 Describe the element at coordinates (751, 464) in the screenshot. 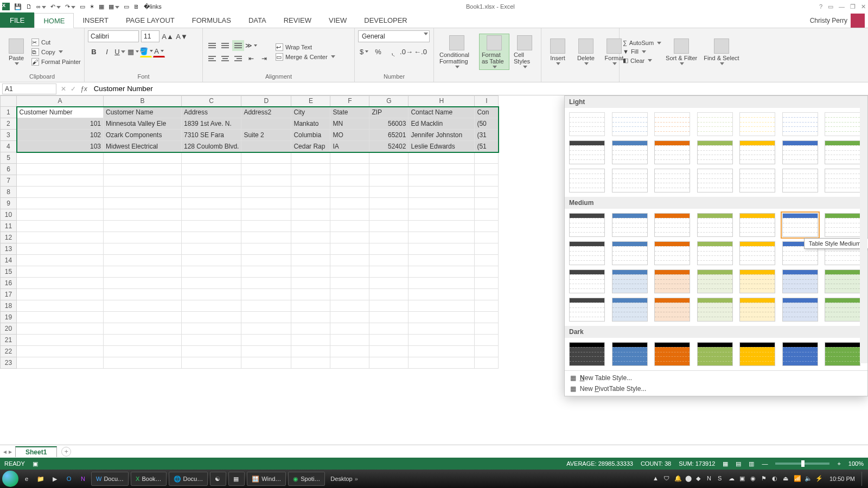

I see `view-break-icon: ▥` at that location.